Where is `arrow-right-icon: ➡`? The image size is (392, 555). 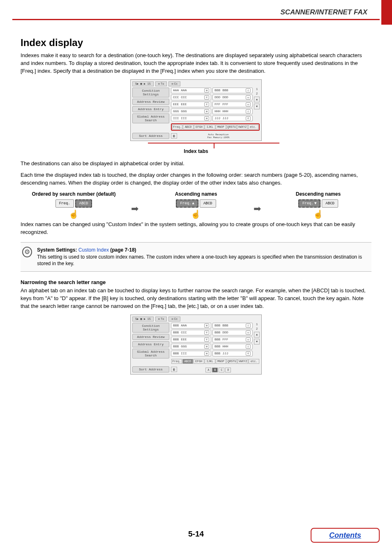
arrow-right-icon: ➡ is located at coordinates (135, 203).